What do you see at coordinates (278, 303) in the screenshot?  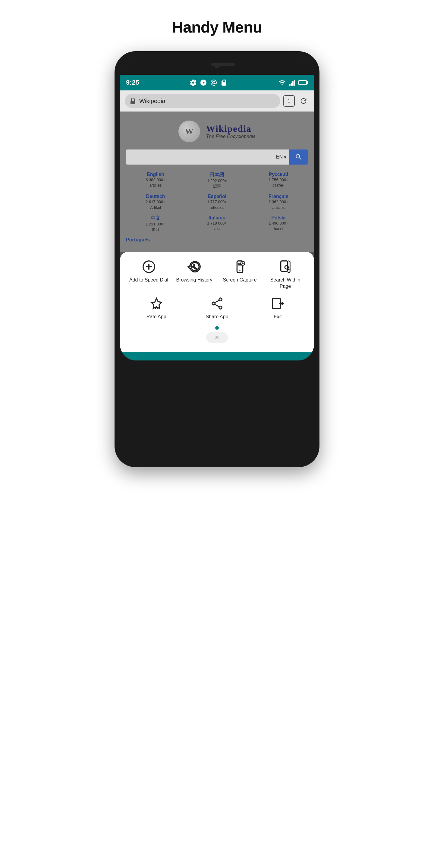 I see `exit-icon` at bounding box center [278, 303].